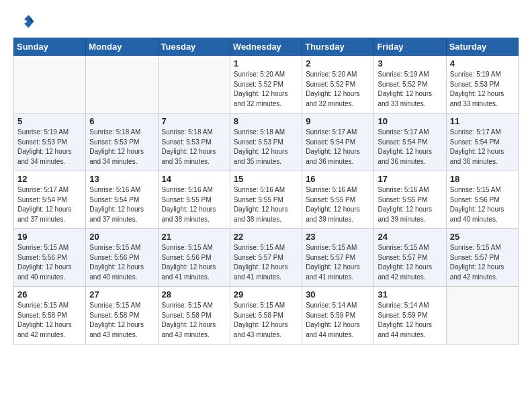 This screenshot has height=411, width=532. What do you see at coordinates (266, 142) in the screenshot?
I see `calendar-cell: 8Sunrise: 5:18 AM Sunset: 5:53 PM Daylig…` at bounding box center [266, 142].